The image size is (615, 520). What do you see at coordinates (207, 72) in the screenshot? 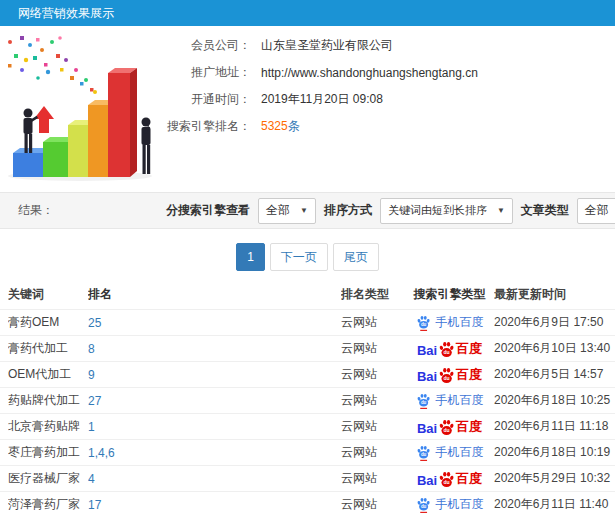
I see `promo-url-label: 推广地址：` at bounding box center [207, 72].